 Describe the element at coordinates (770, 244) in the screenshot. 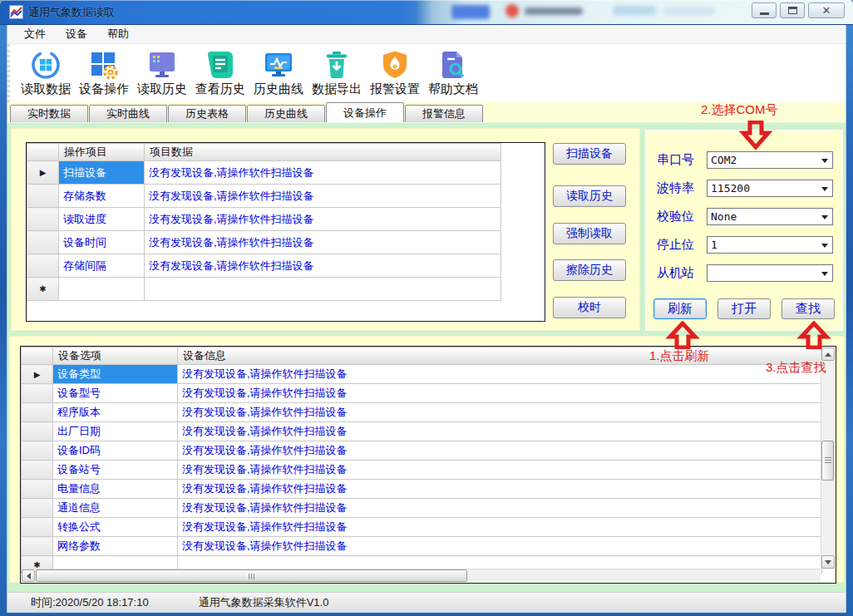

I see `stop-bit-combo: 1` at that location.